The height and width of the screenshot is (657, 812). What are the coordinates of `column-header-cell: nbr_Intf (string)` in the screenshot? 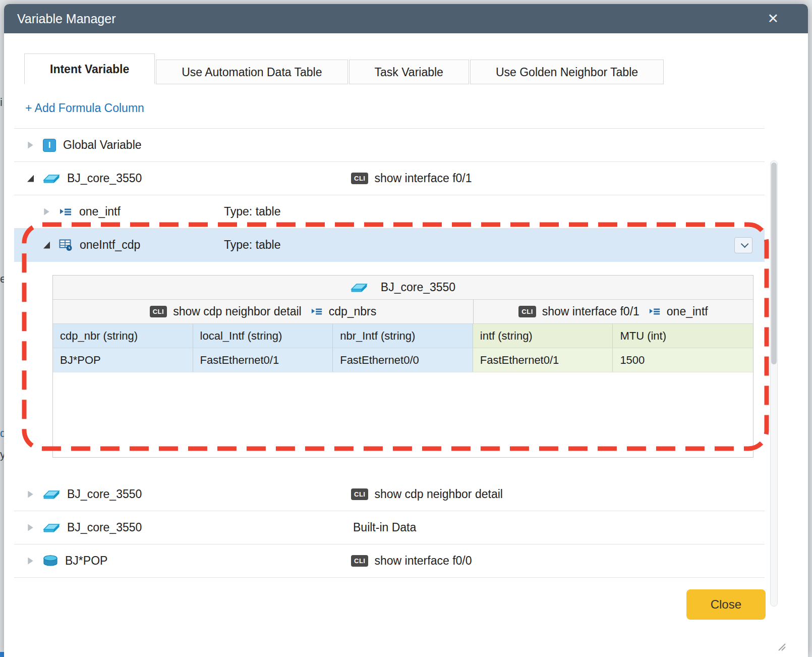 It's located at (403, 336).